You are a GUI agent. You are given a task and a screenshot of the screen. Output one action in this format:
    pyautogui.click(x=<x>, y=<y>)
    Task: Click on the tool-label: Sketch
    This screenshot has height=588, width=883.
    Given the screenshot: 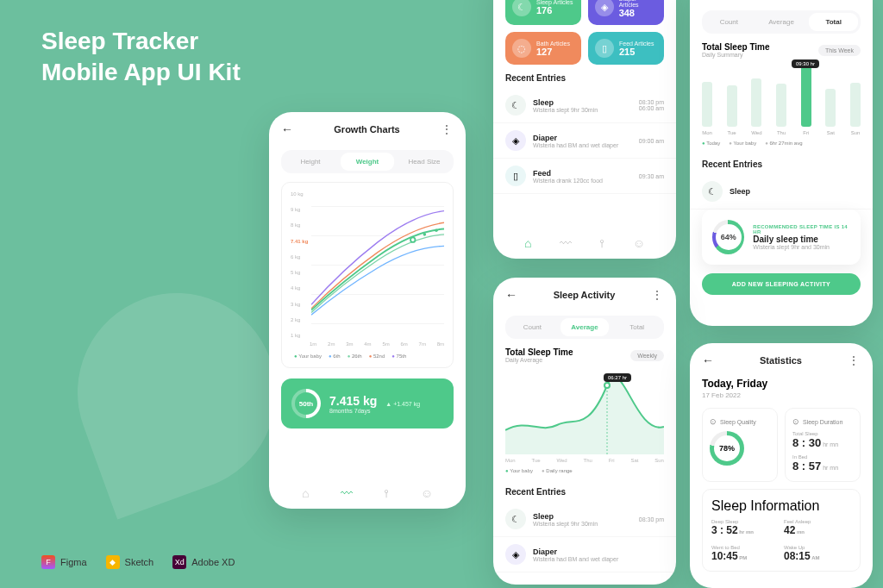 What is the action you would take?
    pyautogui.click(x=140, y=562)
    